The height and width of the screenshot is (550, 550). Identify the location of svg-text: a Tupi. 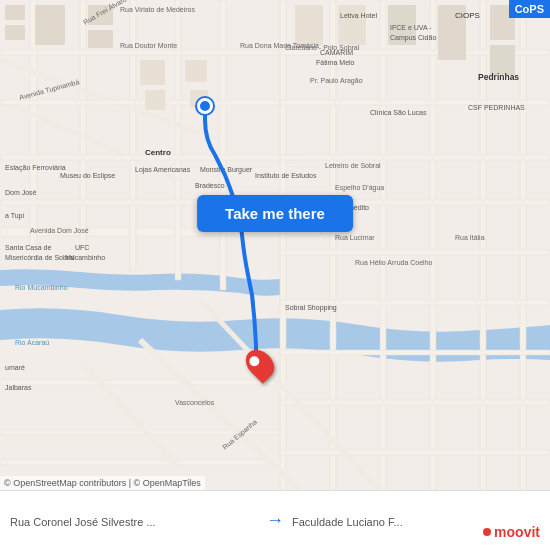
(15, 216).